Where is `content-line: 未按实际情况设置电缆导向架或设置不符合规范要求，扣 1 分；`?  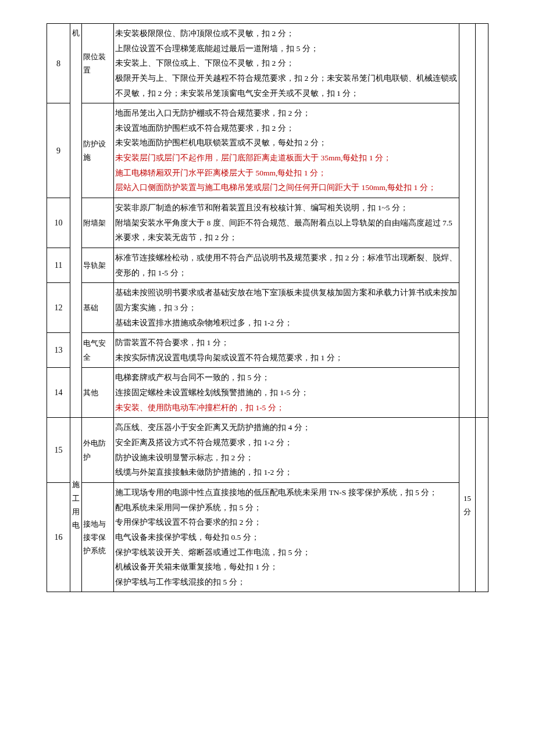
content-line: 未按实际情况设置电缆导向架或设置不符合规范要求，扣 1 分； is located at coordinates (286, 358).